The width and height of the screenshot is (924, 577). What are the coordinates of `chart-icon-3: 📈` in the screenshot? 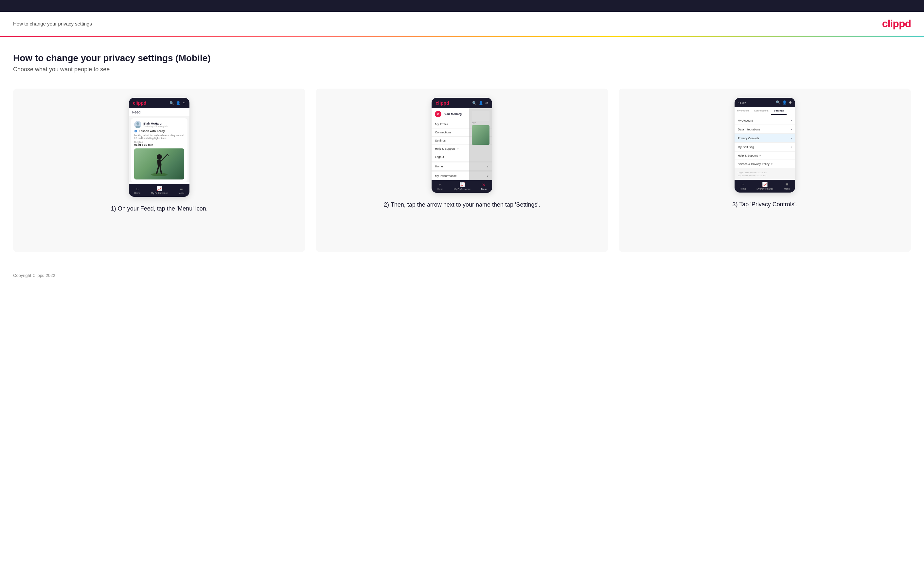 It's located at (765, 184).